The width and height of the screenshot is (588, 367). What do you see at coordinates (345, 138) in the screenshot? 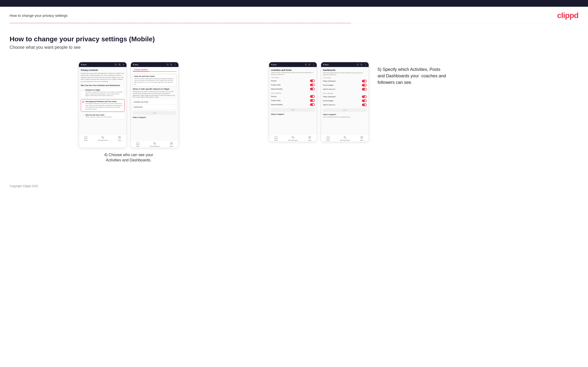
I see `bottom-nav-performance-4: My Performance` at bounding box center [345, 138].